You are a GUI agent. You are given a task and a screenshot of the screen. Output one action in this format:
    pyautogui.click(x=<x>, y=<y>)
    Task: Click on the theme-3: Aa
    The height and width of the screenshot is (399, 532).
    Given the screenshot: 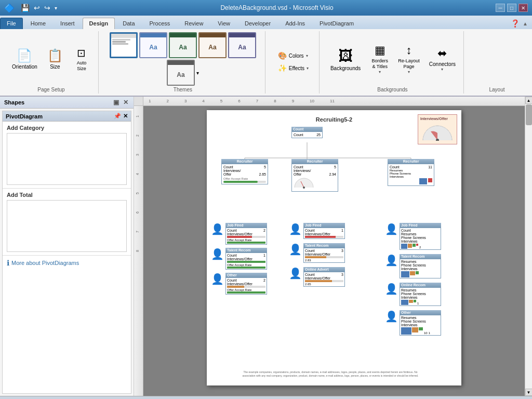 What is the action you would take?
    pyautogui.click(x=212, y=45)
    